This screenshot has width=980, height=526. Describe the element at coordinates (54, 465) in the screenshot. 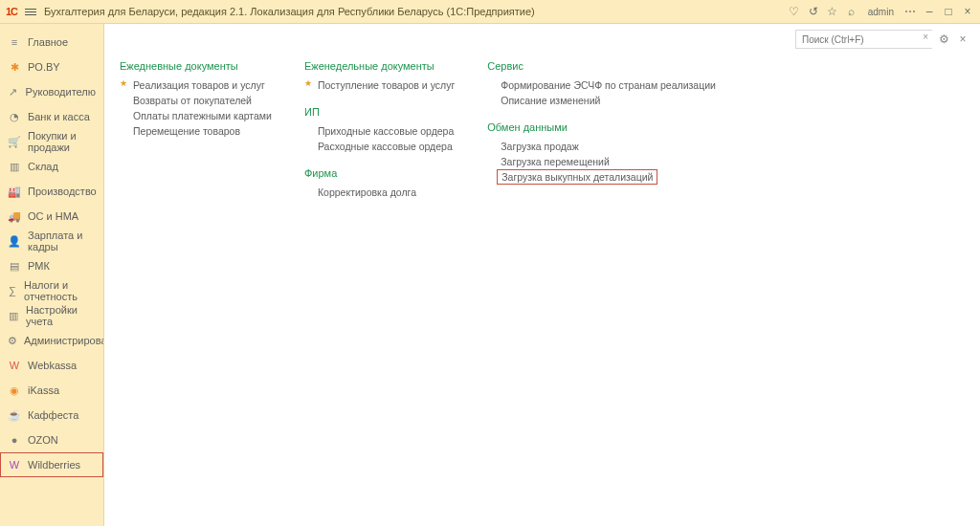

I see `sidebar-label: Wildberries` at that location.